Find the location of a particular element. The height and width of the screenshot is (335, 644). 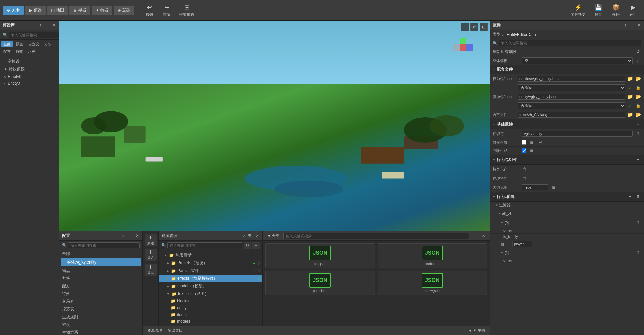

undo-button: ↩ 撤销 is located at coordinates (149, 10).